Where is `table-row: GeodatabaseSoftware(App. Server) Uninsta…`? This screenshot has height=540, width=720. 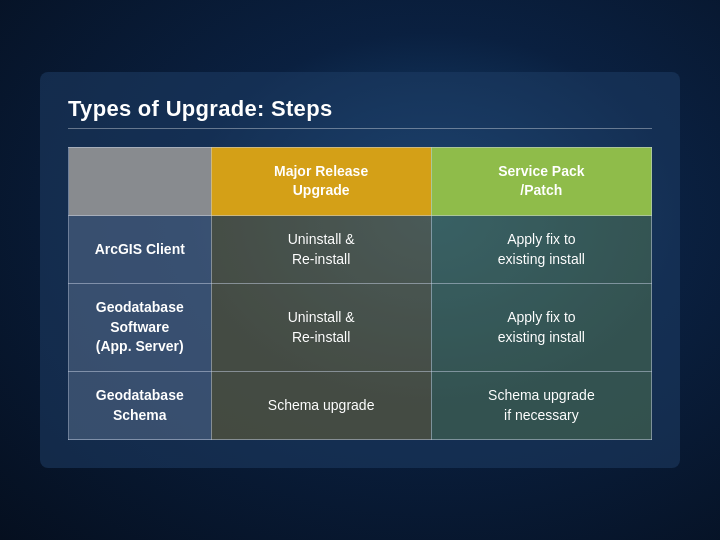 table-row: GeodatabaseSoftware(App. Server) Uninsta… is located at coordinates (360, 328).